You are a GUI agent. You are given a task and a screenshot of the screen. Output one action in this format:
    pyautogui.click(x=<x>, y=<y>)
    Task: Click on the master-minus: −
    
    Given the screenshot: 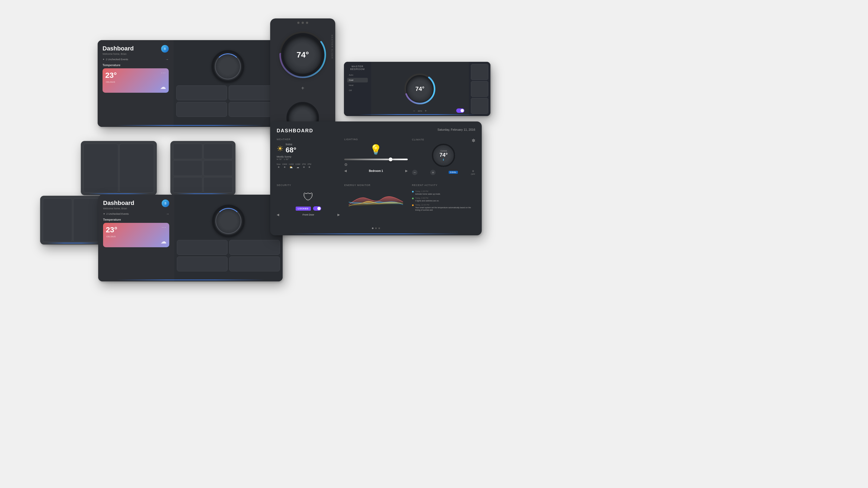 What is the action you would take?
    pyautogui.click(x=414, y=111)
    